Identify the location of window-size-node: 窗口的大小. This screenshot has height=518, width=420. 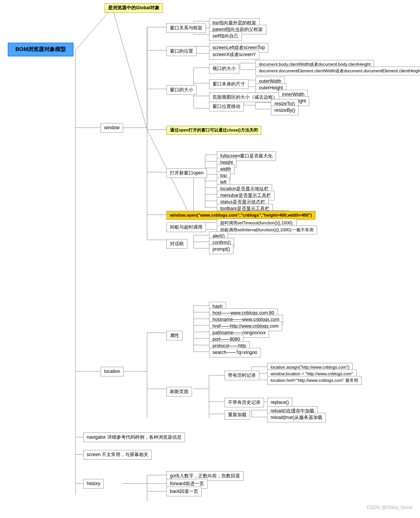
(182, 90).